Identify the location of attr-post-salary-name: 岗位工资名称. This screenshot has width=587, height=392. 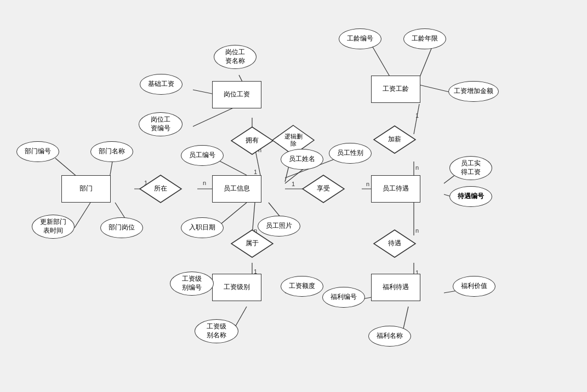
(235, 57).